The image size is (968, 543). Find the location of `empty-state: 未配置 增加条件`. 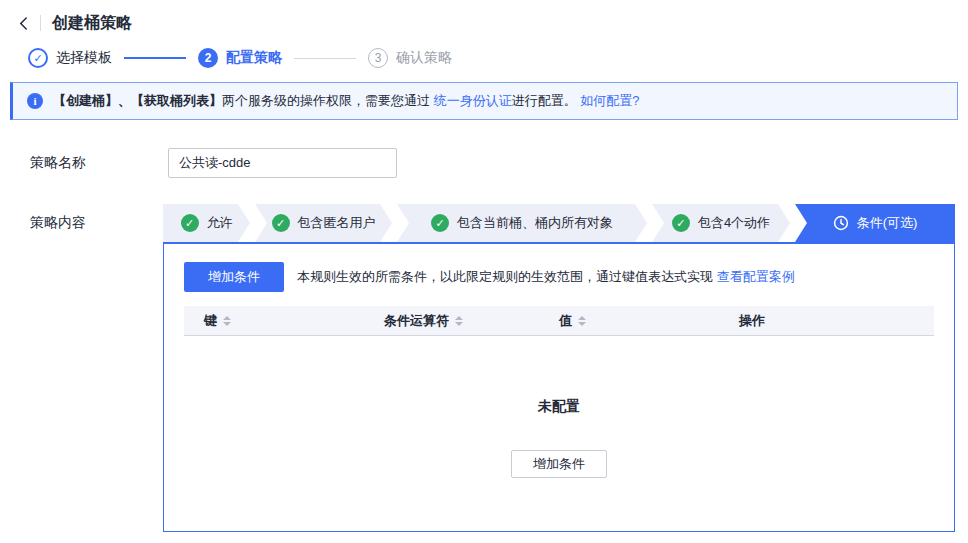

empty-state: 未配置 增加条件 is located at coordinates (559, 438).